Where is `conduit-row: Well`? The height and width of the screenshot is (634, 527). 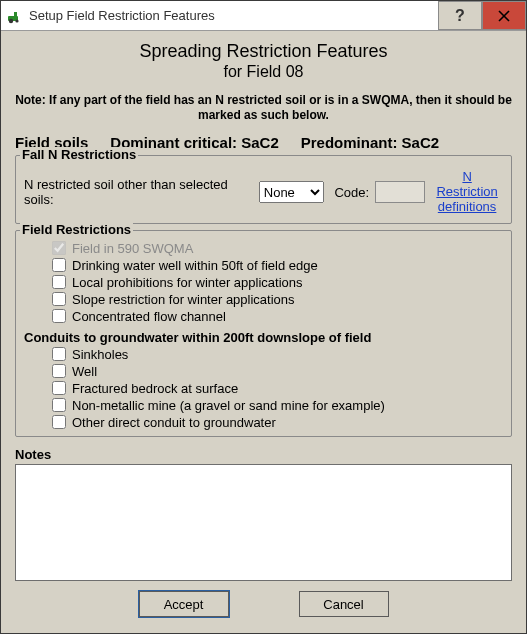 conduit-row: Well is located at coordinates (278, 372).